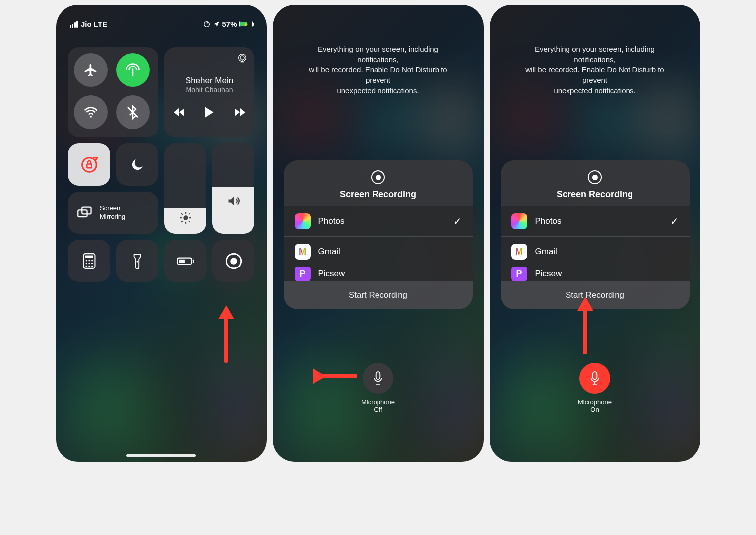 The width and height of the screenshot is (756, 535). I want to click on signal-bars-icon, so click(74, 24).